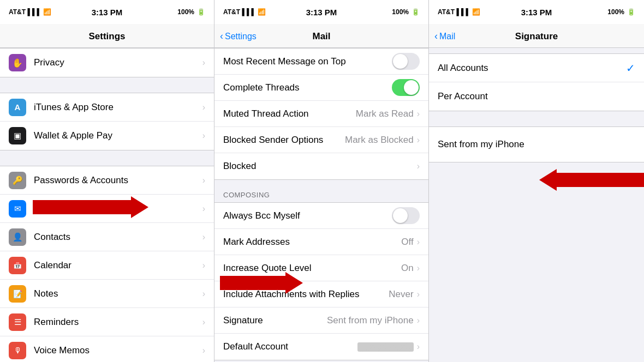  I want to click on mail-item-complete-threads: Complete Threads, so click(321, 88).